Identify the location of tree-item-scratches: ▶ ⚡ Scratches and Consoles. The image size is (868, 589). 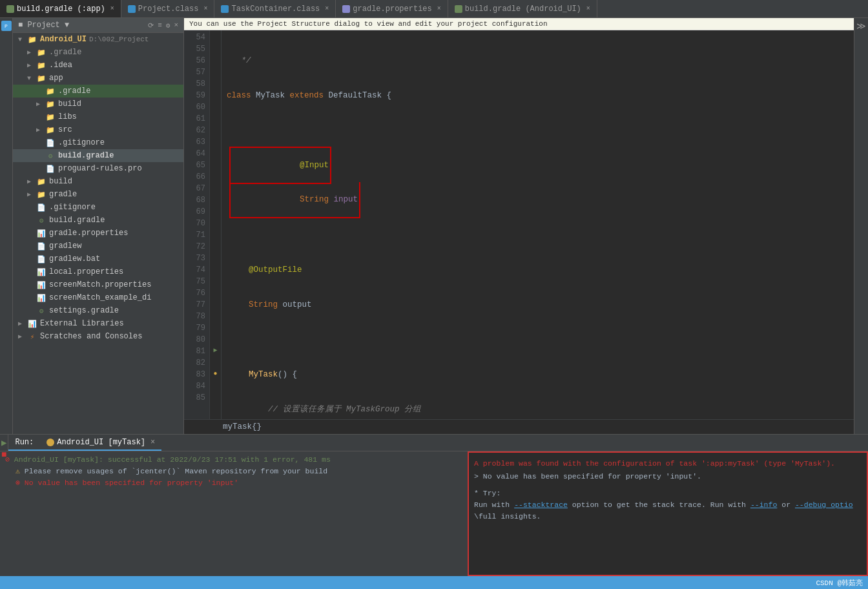
(98, 336).